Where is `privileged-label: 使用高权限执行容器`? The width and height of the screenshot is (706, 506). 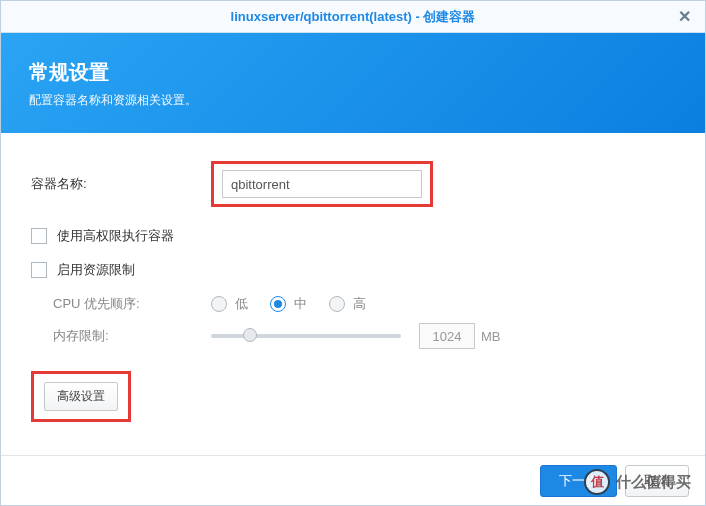
privileged-label: 使用高权限执行容器 is located at coordinates (116, 236).